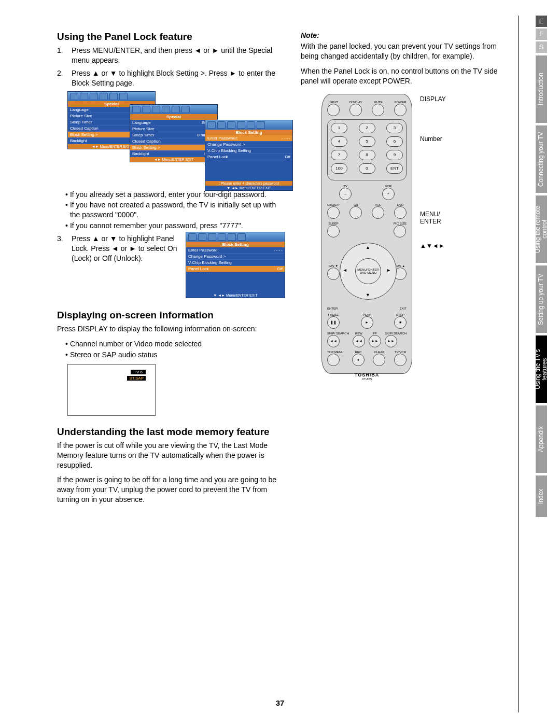 This screenshot has height=728, width=560. What do you see at coordinates (175, 355) in the screenshot?
I see `bullet-stereo: Stereo or SAP audio status` at bounding box center [175, 355].